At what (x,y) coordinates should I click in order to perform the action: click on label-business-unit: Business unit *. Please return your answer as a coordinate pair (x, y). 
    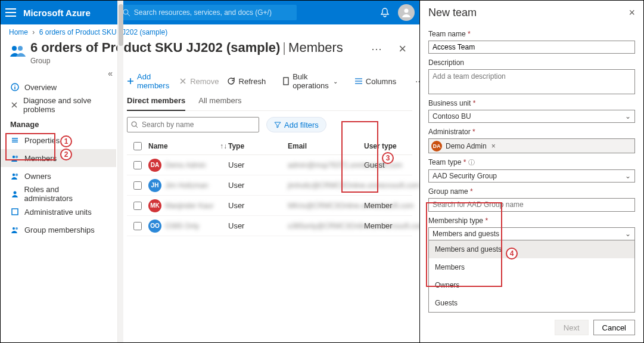
    Looking at the image, I should click on (531, 103).